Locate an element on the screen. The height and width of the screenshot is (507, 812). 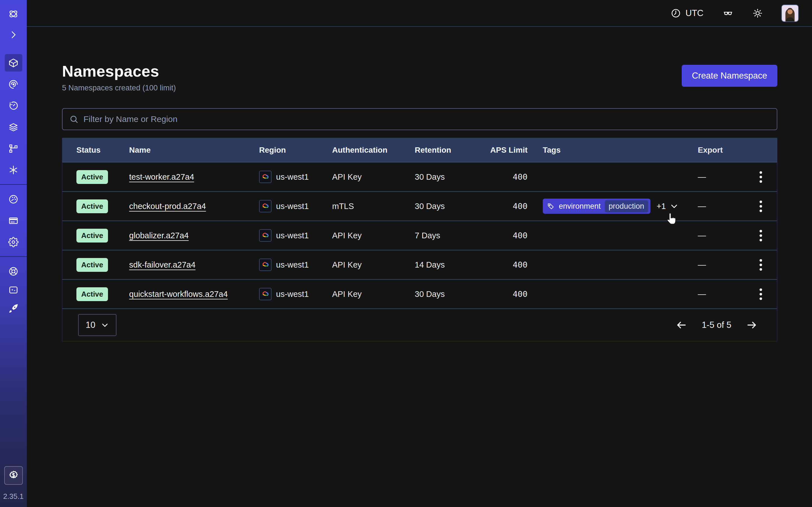
batch-asterisk-icon is located at coordinates (13, 170).